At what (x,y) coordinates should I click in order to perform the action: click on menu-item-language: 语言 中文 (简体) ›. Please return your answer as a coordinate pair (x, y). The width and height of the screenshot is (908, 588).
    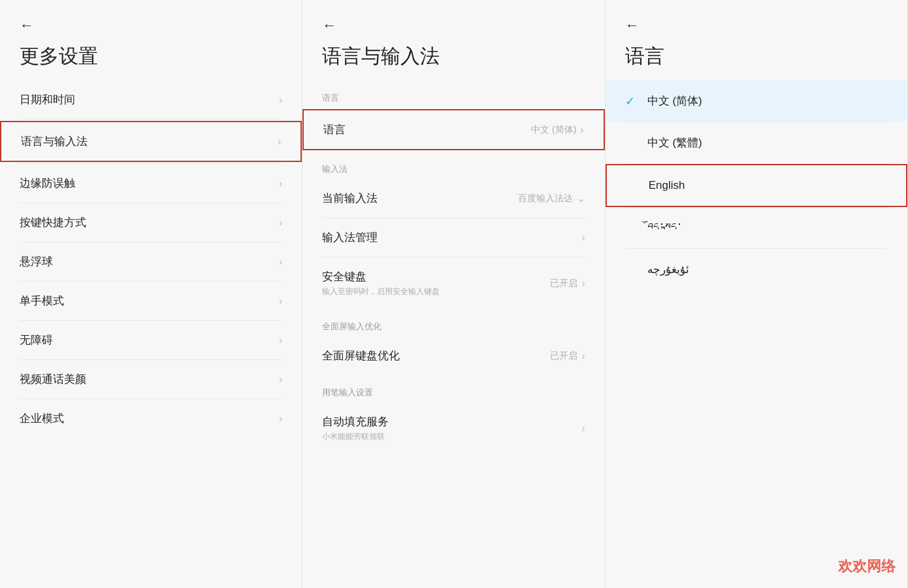
    Looking at the image, I should click on (453, 129).